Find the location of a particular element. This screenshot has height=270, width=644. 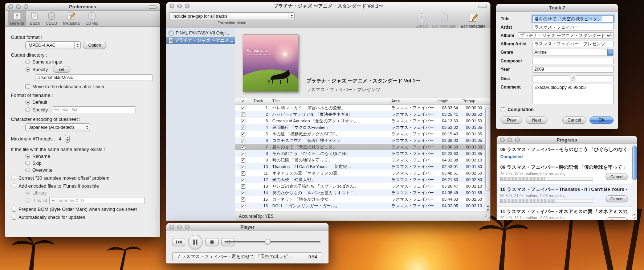

prev-button: Prev is located at coordinates (511, 120).